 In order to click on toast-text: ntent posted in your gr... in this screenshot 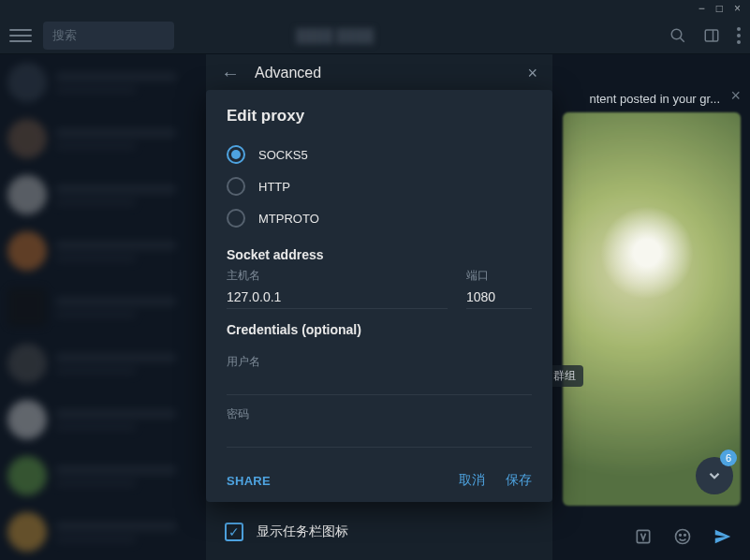, I will do `click(655, 99)`.